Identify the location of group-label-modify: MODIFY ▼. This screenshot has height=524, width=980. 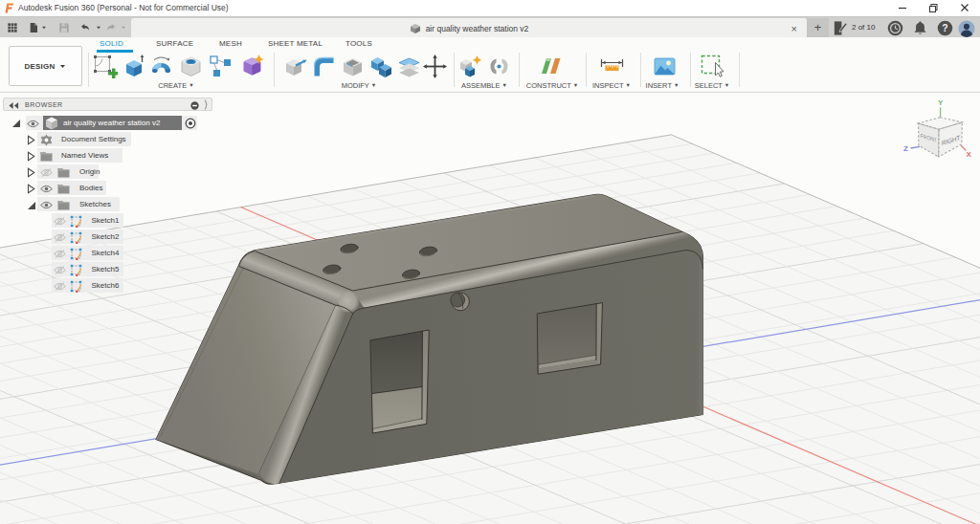
(360, 86).